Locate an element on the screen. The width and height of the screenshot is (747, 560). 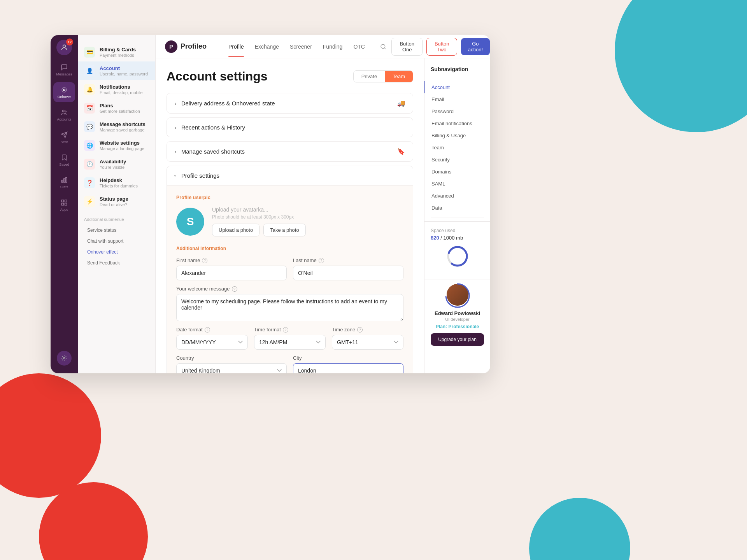
name-row: First name ? Last name ? is located at coordinates (290, 269).